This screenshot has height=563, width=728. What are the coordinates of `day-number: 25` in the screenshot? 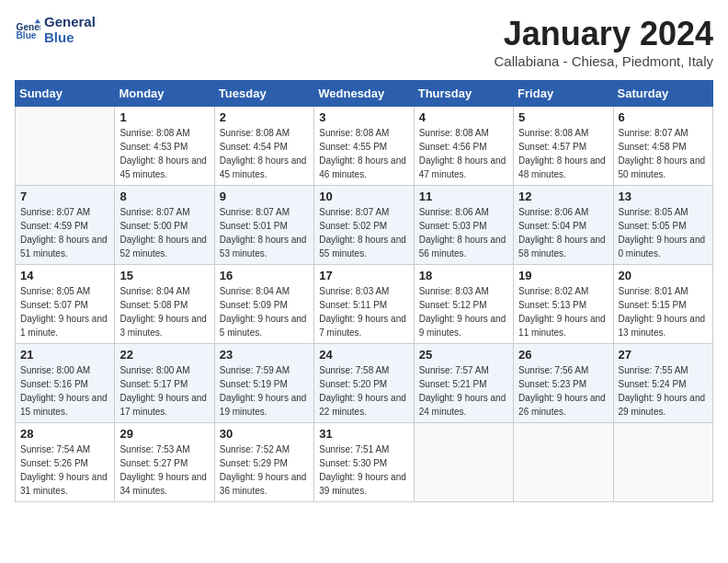 It's located at (463, 355).